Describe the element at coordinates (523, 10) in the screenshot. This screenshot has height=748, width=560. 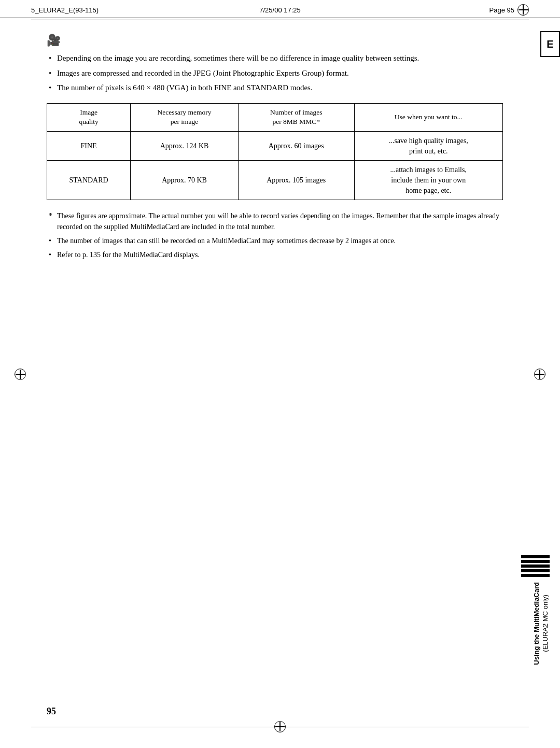
I see `registration-mark-top` at that location.